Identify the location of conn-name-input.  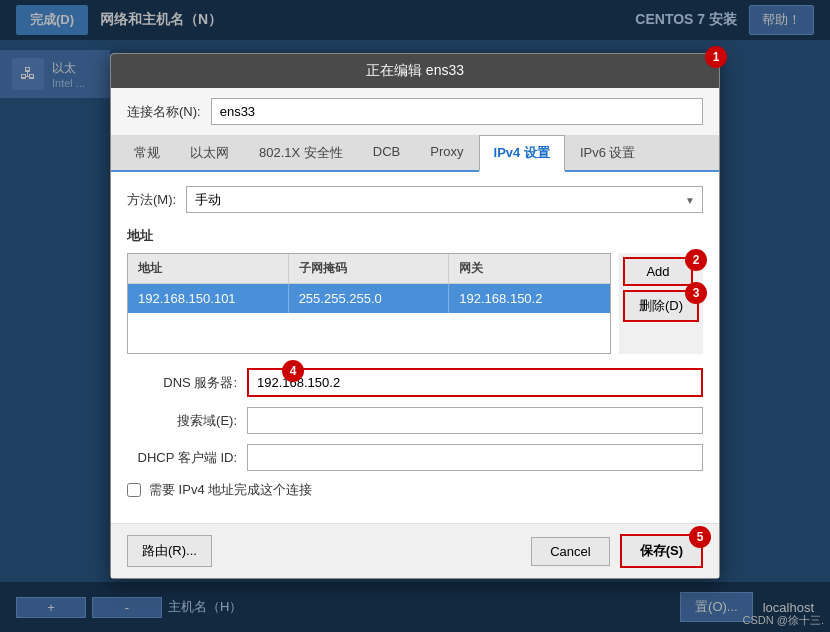
(457, 112).